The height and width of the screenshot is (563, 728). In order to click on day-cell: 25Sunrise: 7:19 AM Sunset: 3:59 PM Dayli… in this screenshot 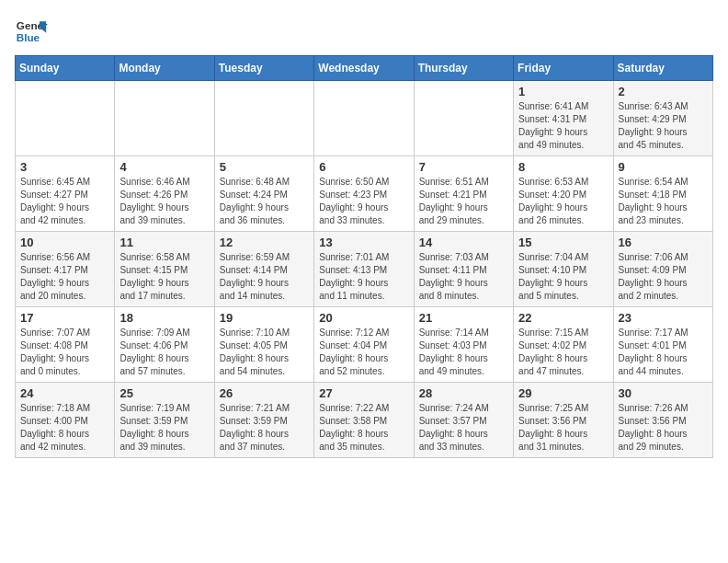, I will do `click(165, 420)`.